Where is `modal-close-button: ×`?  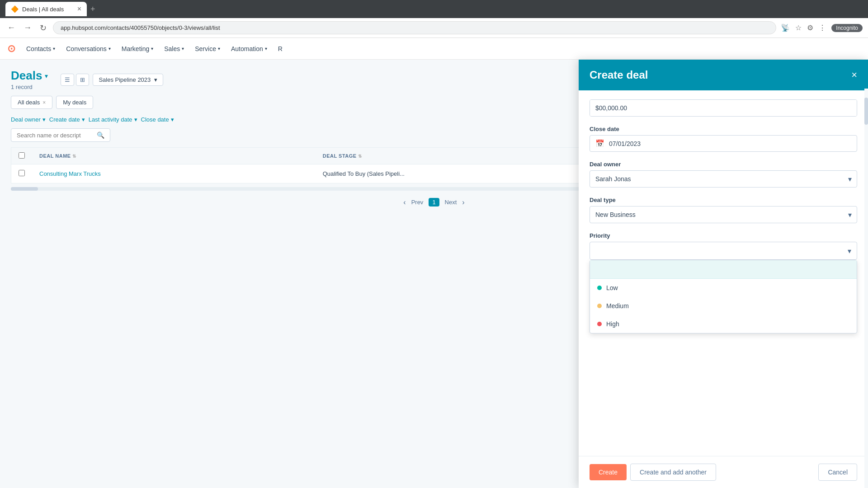
modal-close-button: × is located at coordinates (854, 75).